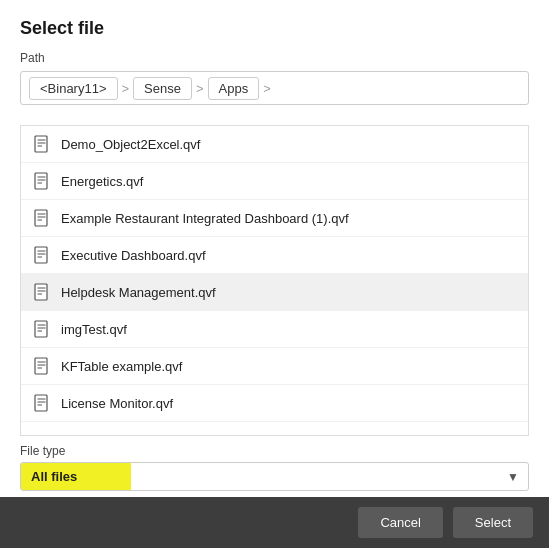 This screenshot has width=549, height=548. I want to click on filetype-select-wrapper: All filesQVF filesExcel filesCSV files ▼, so click(274, 476).